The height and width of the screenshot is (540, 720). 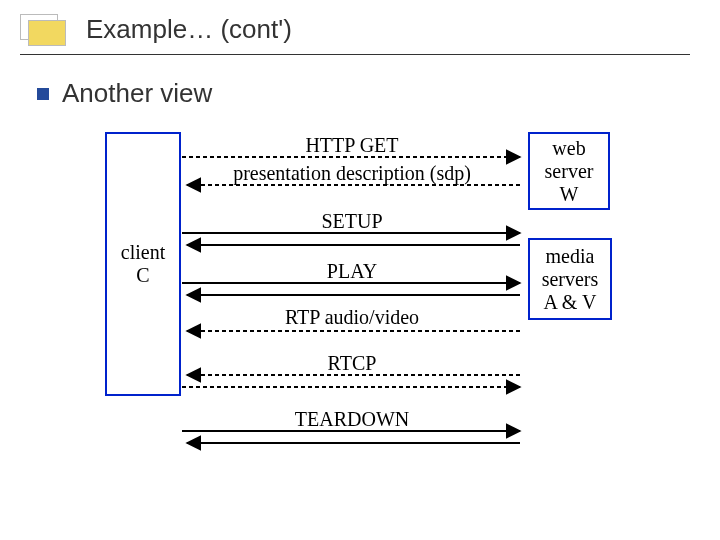 What do you see at coordinates (352, 318) in the screenshot?
I see `label-rtp: RTP audio/video` at bounding box center [352, 318].